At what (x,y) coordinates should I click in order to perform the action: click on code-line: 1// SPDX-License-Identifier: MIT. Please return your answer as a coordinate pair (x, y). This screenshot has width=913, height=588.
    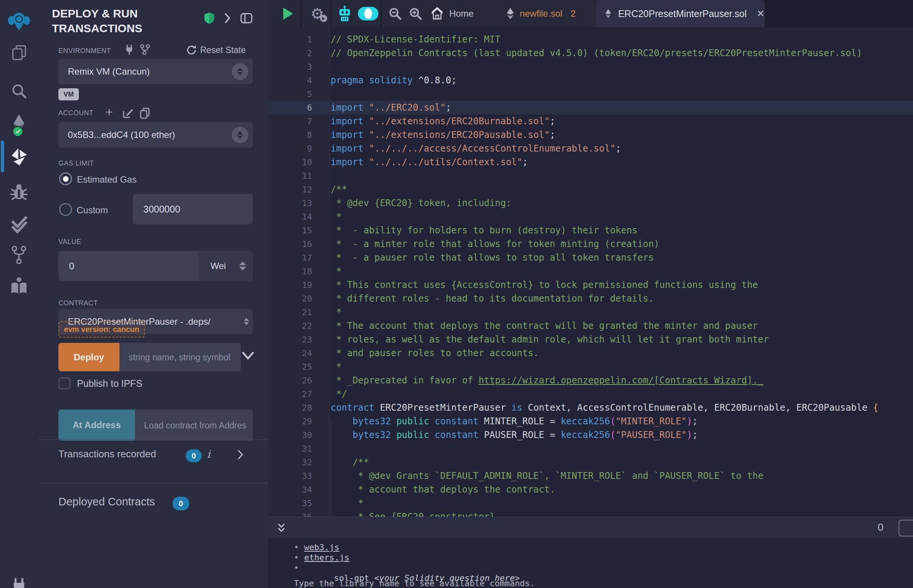
    Looking at the image, I should click on (591, 39).